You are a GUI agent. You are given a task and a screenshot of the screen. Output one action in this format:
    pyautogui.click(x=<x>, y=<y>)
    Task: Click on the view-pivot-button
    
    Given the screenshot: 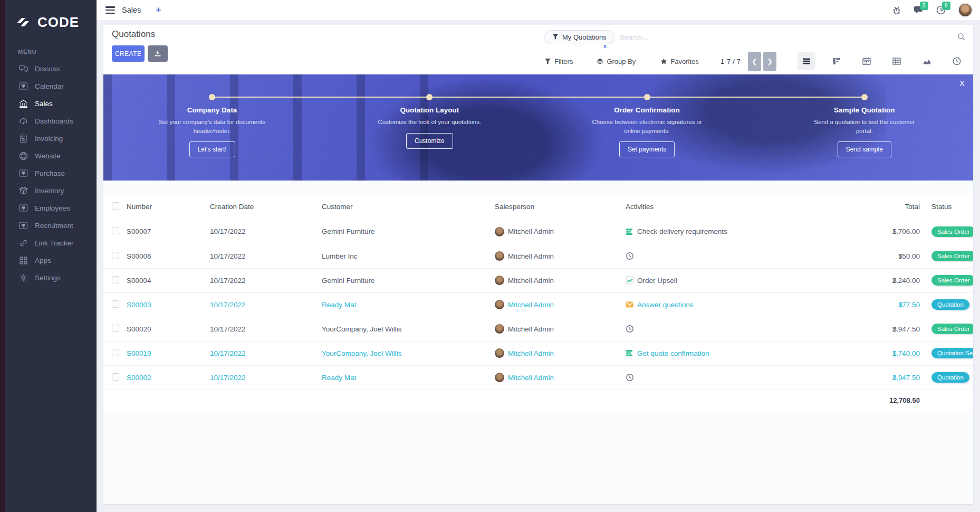 What is the action you would take?
    pyautogui.click(x=897, y=61)
    